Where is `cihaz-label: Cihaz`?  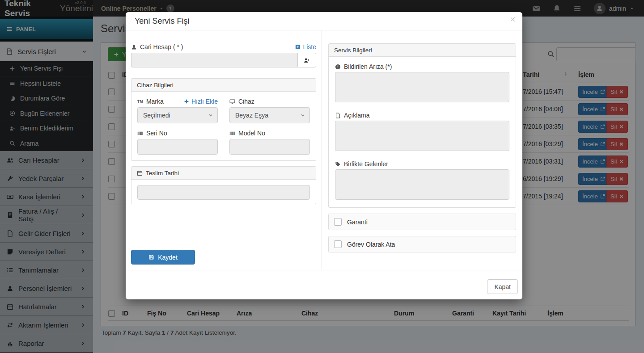 cihaz-label: Cihaz is located at coordinates (270, 101).